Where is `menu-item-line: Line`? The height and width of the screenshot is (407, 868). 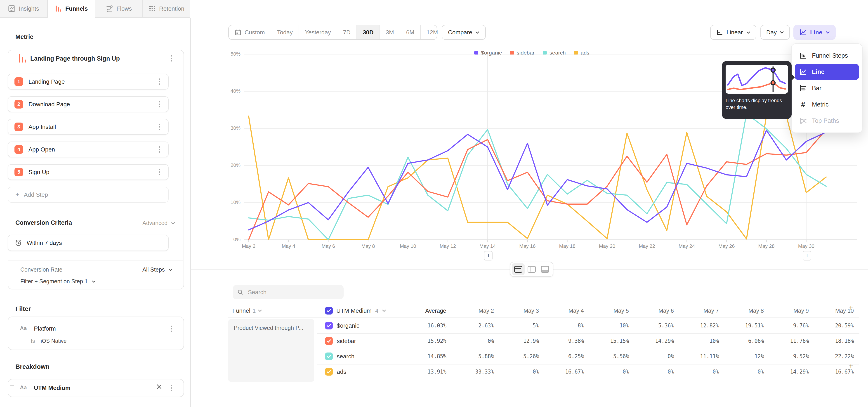 menu-item-line: Line is located at coordinates (827, 72).